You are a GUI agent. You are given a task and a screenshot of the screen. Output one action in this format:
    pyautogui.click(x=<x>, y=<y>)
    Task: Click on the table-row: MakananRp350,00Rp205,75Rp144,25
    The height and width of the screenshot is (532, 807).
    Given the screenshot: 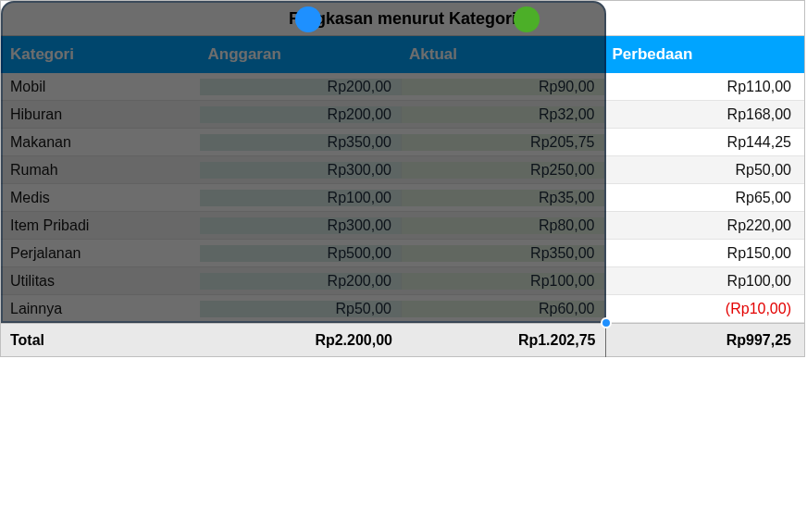 What is the action you would take?
    pyautogui.click(x=403, y=142)
    